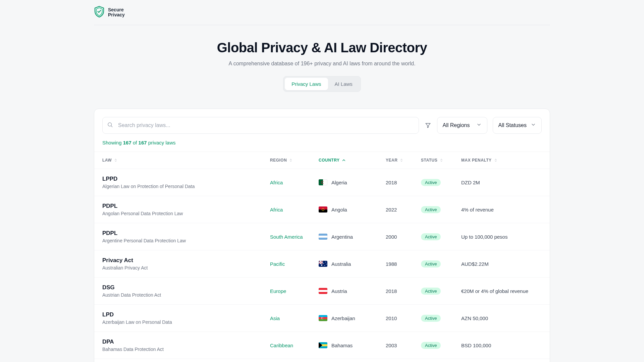 The image size is (644, 362). Describe the element at coordinates (294, 345) in the screenshot. I see `region-cell: Caribbean` at that location.